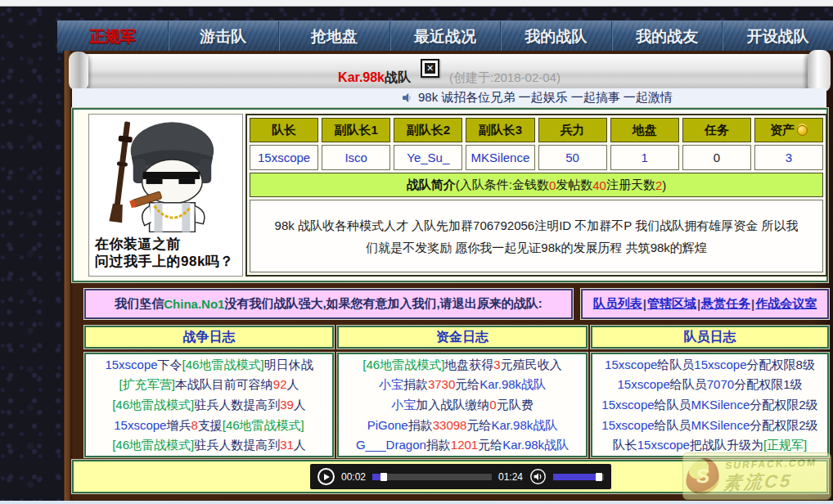 The image size is (833, 504). What do you see at coordinates (284, 130) in the screenshot?
I see `header-captain: 队长` at bounding box center [284, 130].